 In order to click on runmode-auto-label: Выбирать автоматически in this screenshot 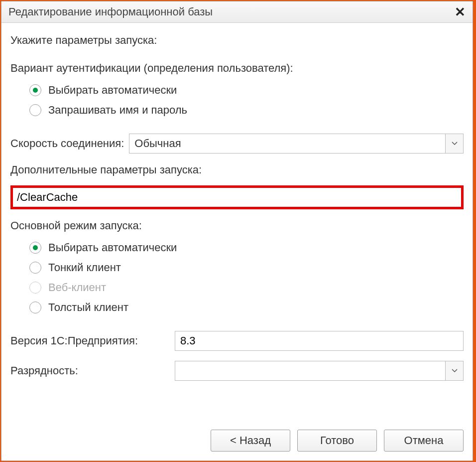, I will do `click(113, 248)`.